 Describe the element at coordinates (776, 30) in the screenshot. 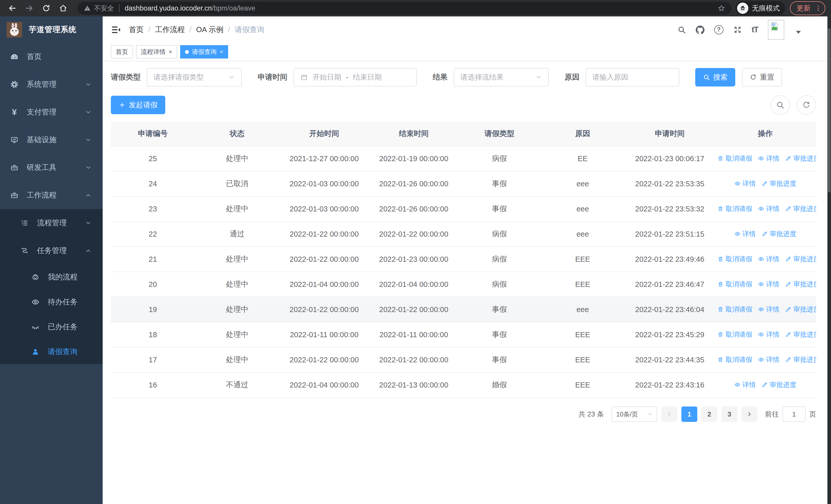

I see `avatar` at that location.